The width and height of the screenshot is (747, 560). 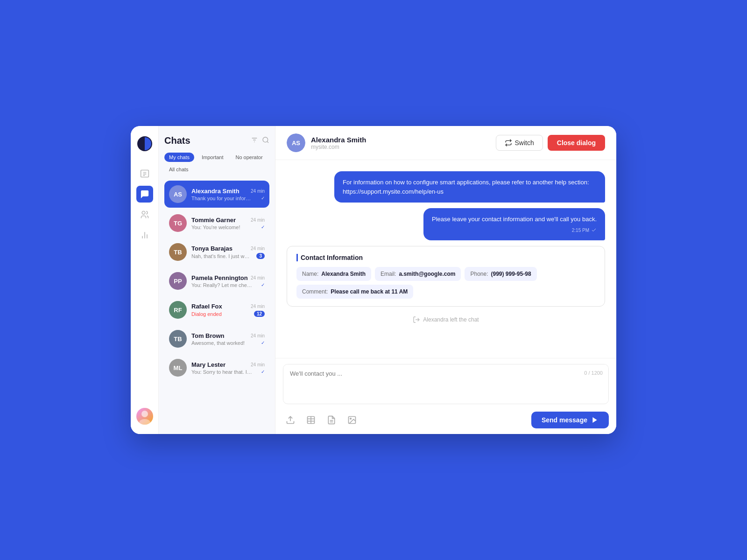 What do you see at coordinates (145, 215) in the screenshot?
I see `sidebar-item-team` at bounding box center [145, 215].